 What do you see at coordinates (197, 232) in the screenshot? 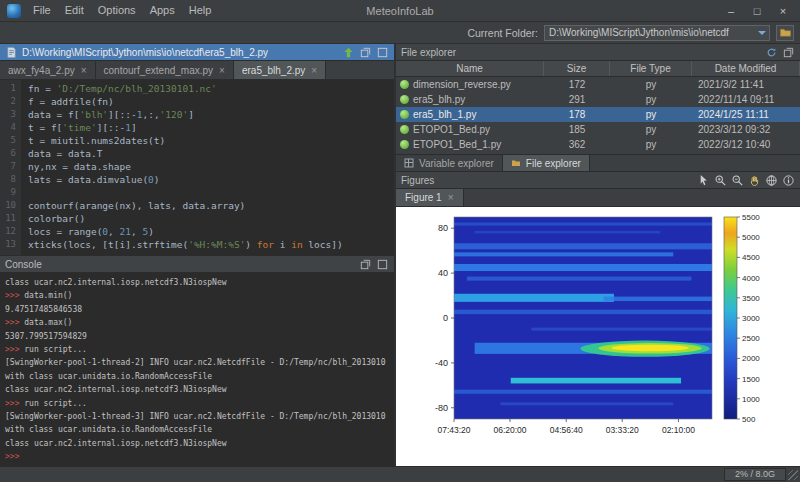
I see `code-line: 12locs = range(0, 21, 5)` at bounding box center [197, 232].